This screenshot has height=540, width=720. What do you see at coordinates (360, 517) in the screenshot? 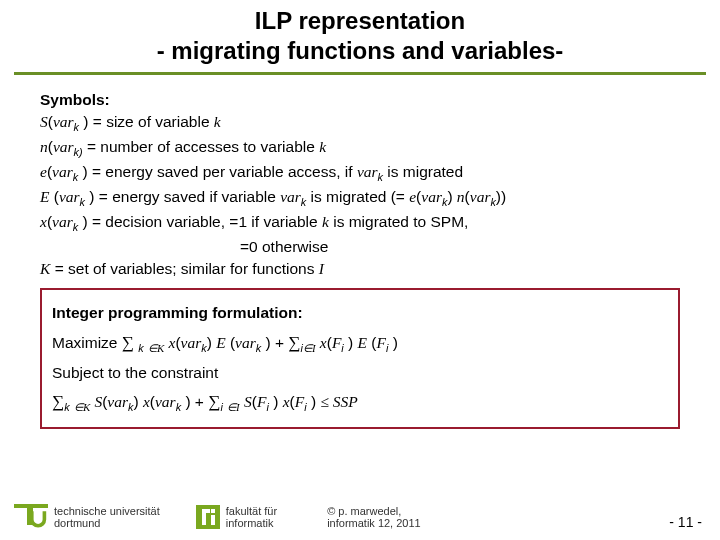
I see `footer: technische universitätdortmund fakultät …` at bounding box center [360, 517].